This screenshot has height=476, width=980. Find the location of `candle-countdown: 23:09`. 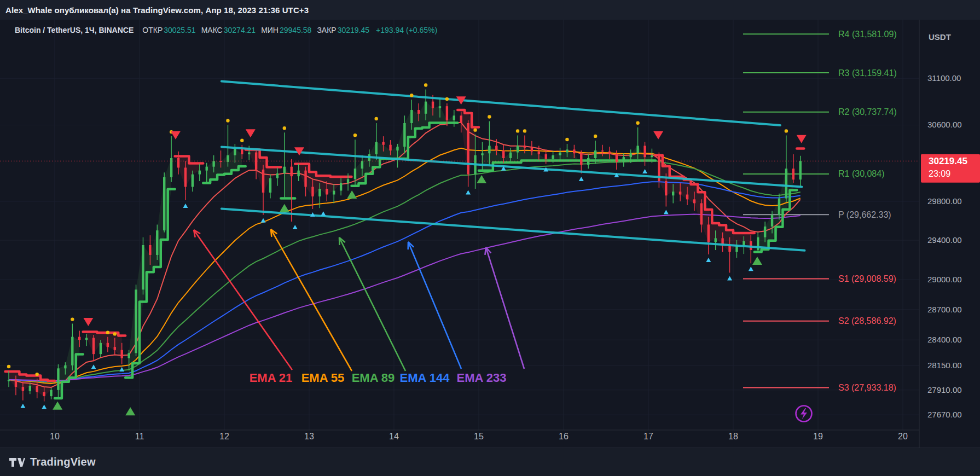

candle-countdown: 23:09 is located at coordinates (940, 174).